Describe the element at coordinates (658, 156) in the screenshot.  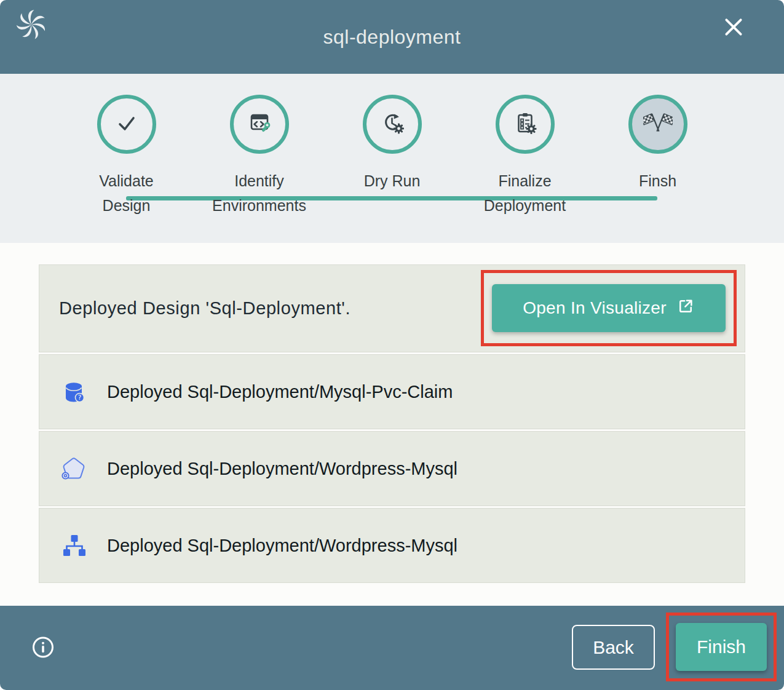
I see `step-finish: Finsh` at that location.